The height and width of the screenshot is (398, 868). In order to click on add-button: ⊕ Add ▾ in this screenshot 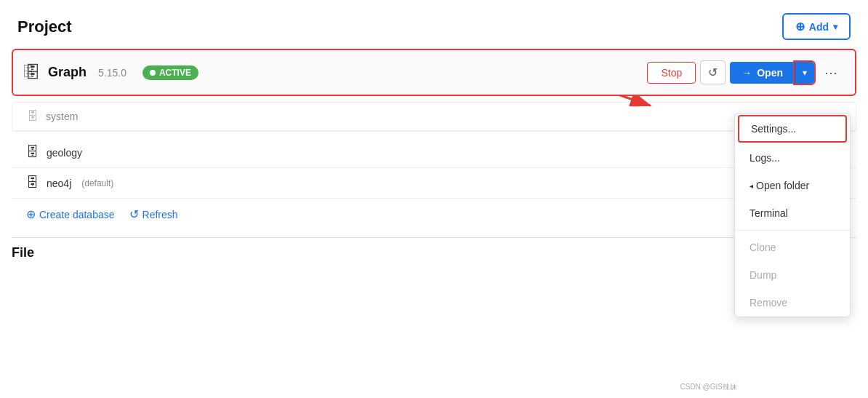, I will do `click(816, 26)`.